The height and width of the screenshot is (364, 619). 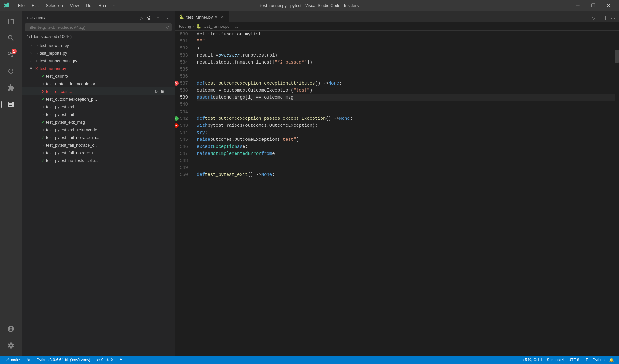 What do you see at coordinates (608, 6) in the screenshot?
I see `close-button: ✕` at bounding box center [608, 6].